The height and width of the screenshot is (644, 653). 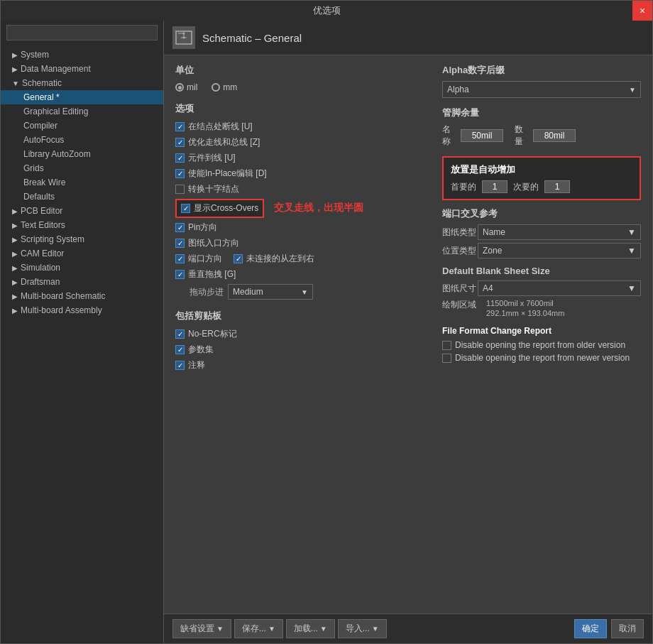 I want to click on checkbox-cross-point: 转换十字结点, so click(x=303, y=189).